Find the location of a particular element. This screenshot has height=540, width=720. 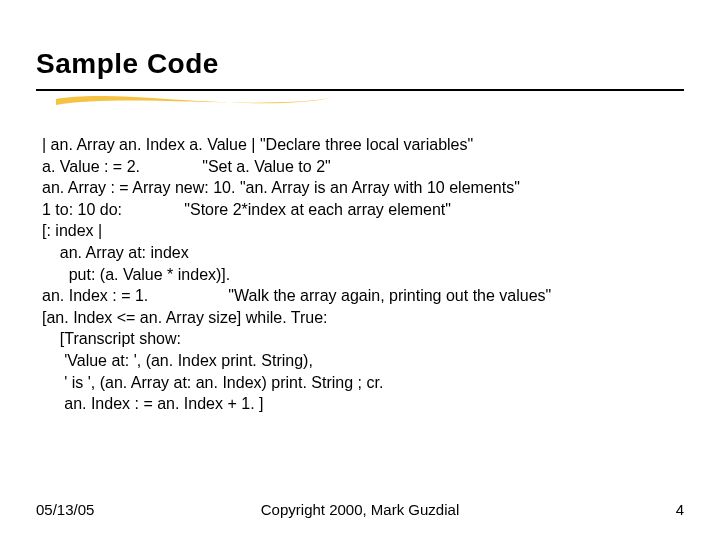

title-underline is located at coordinates (360, 99).